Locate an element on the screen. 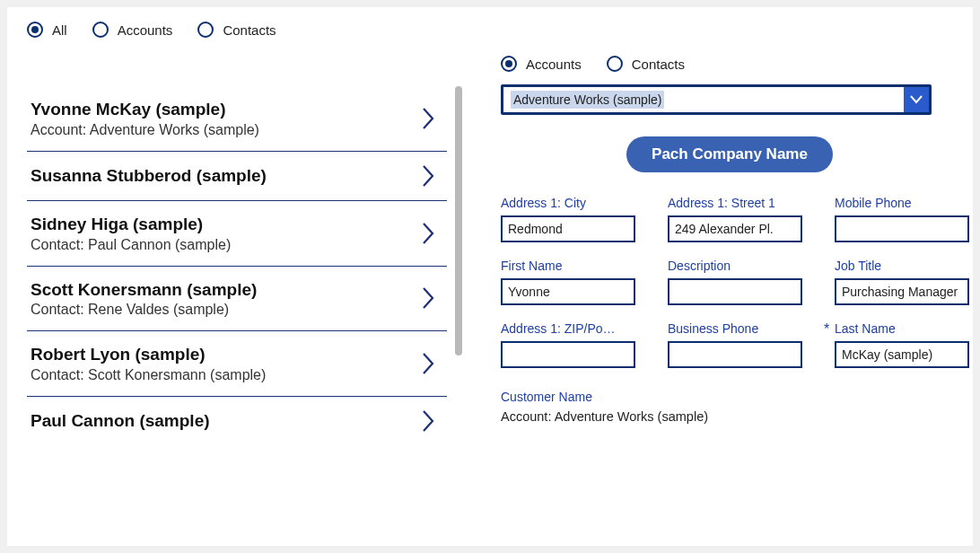 The image size is (980, 553). field-label: Address 1: City is located at coordinates (568, 203).